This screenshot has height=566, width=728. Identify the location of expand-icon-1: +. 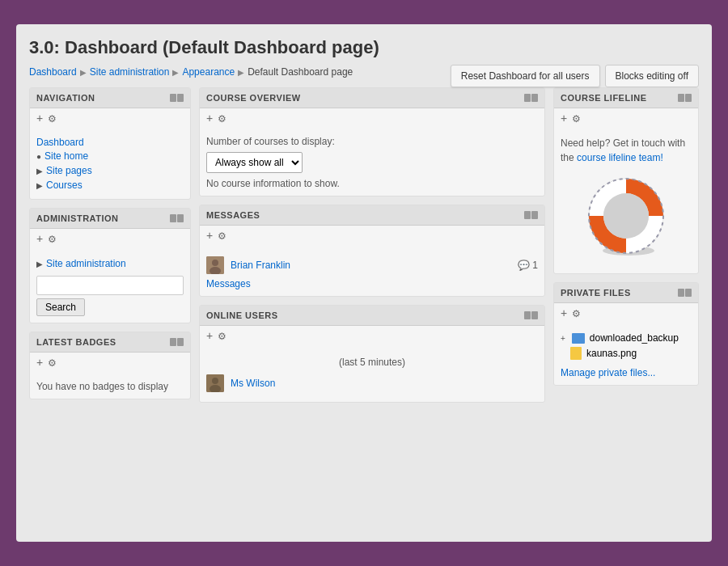
(563, 338).